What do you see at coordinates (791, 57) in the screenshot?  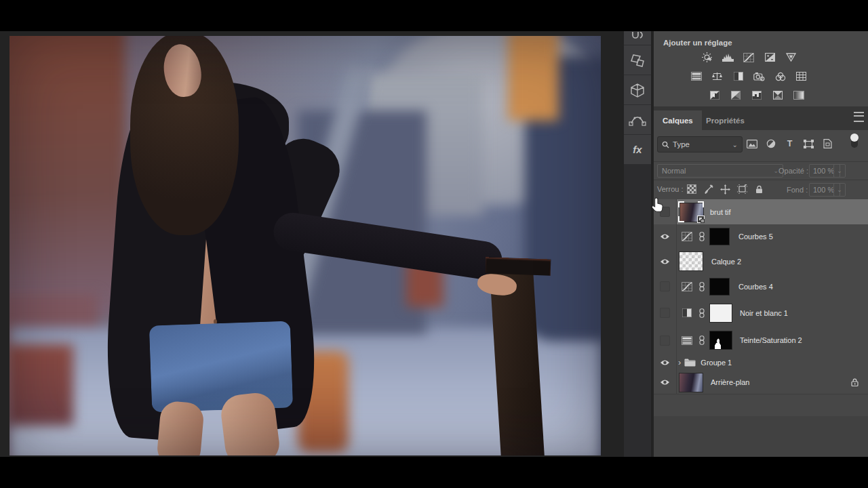 I see `vibrance-icon` at bounding box center [791, 57].